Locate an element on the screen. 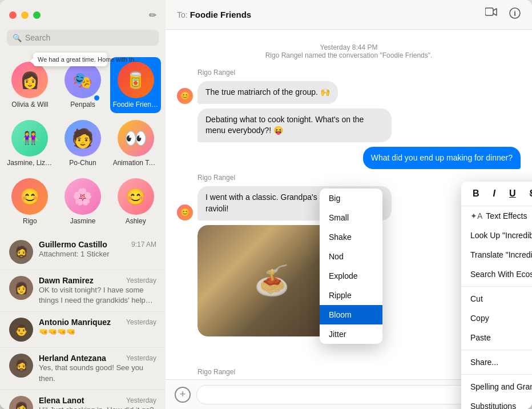 This screenshot has height=409, width=532. msg-avatar-rigo2: 😊 is located at coordinates (185, 212).